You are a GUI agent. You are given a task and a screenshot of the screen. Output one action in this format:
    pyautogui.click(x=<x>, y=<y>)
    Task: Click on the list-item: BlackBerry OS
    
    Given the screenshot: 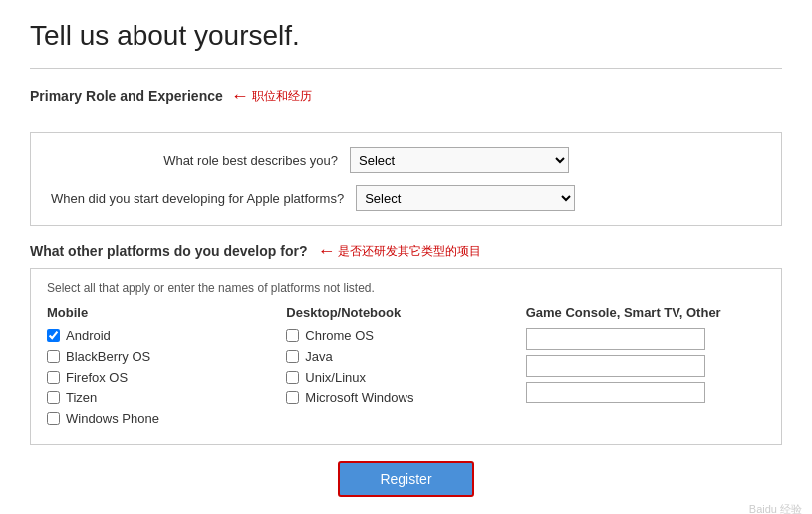 What is the action you would take?
    pyautogui.click(x=166, y=357)
    